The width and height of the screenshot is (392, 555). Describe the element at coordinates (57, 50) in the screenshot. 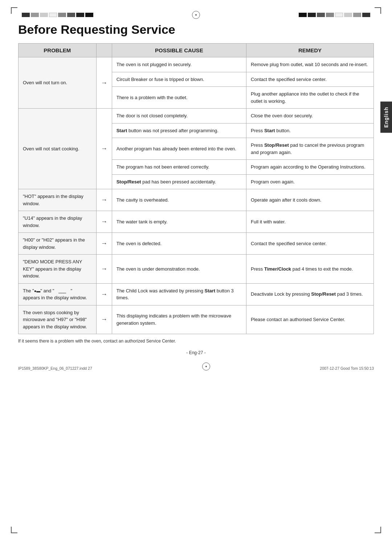

I see `header-problem: Problem` at that location.